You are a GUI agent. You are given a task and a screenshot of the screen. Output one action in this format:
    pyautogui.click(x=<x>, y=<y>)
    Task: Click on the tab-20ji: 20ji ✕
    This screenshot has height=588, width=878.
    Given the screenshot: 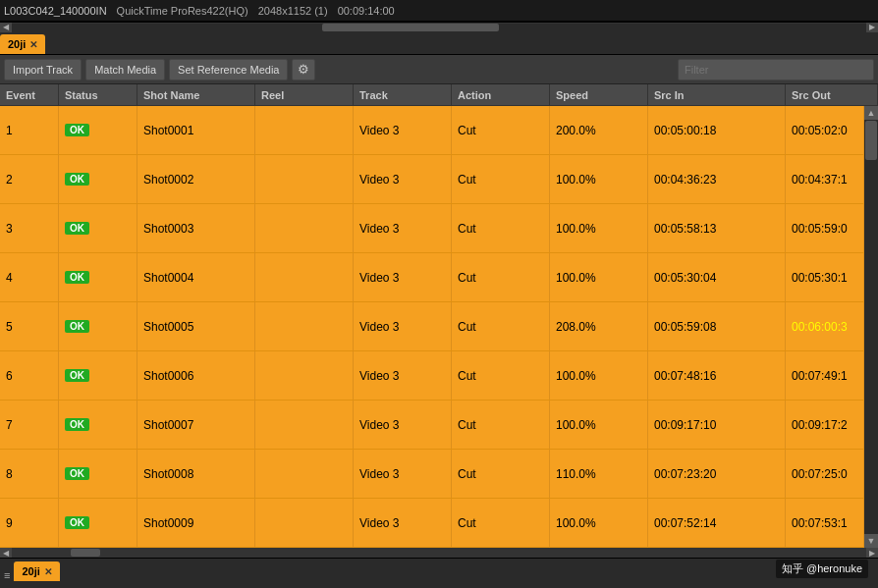 What is the action you would take?
    pyautogui.click(x=23, y=44)
    